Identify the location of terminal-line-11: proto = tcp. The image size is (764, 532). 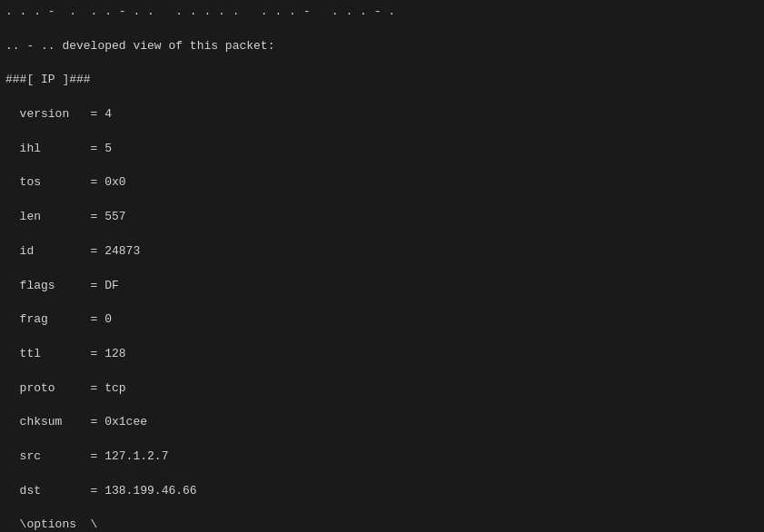
(382, 389).